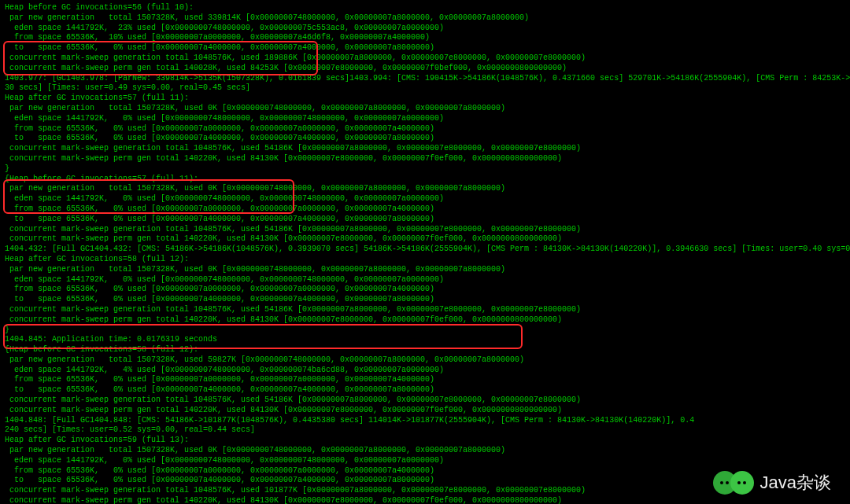  What do you see at coordinates (425, 79) in the screenshot?
I see `log-line: 1403.977: [GC1403.978: [ParNew: 339814K-…` at bounding box center [425, 79].